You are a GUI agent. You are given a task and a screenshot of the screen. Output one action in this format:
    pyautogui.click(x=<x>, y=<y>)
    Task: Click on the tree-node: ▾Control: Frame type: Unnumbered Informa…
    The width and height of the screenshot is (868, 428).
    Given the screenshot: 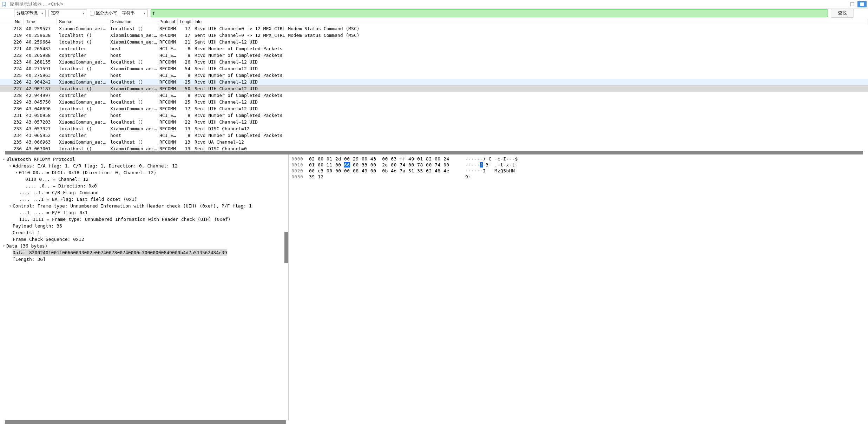 What is the action you would take?
    pyautogui.click(x=144, y=206)
    